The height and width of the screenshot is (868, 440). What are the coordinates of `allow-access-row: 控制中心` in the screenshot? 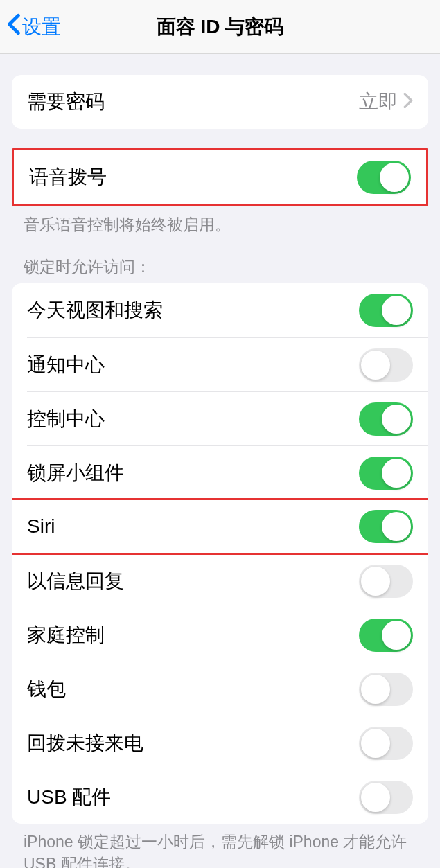 It's located at (227, 418).